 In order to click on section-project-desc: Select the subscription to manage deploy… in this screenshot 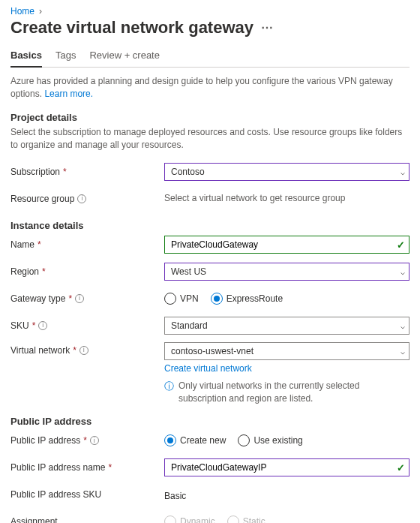, I will do `click(210, 140)`.